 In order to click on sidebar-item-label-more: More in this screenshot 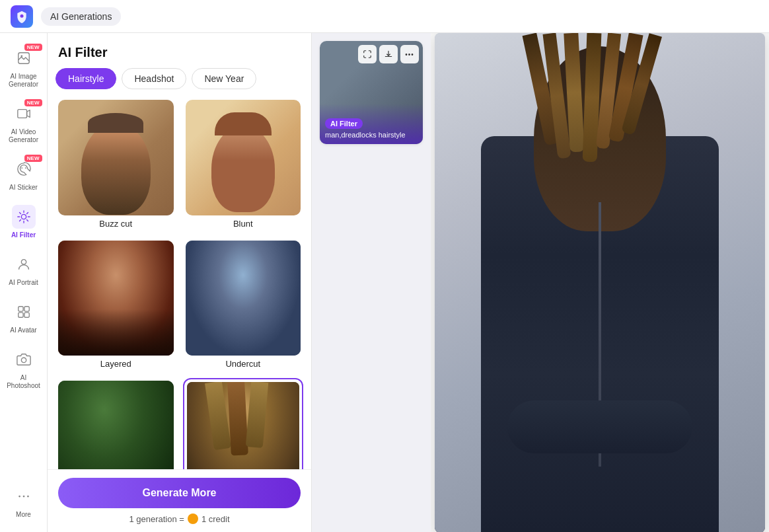, I will do `click(24, 515)`.